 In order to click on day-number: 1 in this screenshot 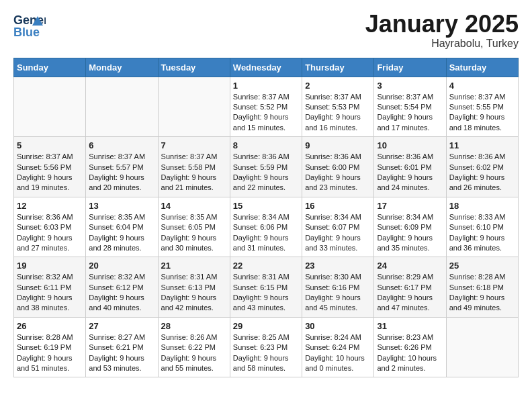, I will do `click(266, 86)`.